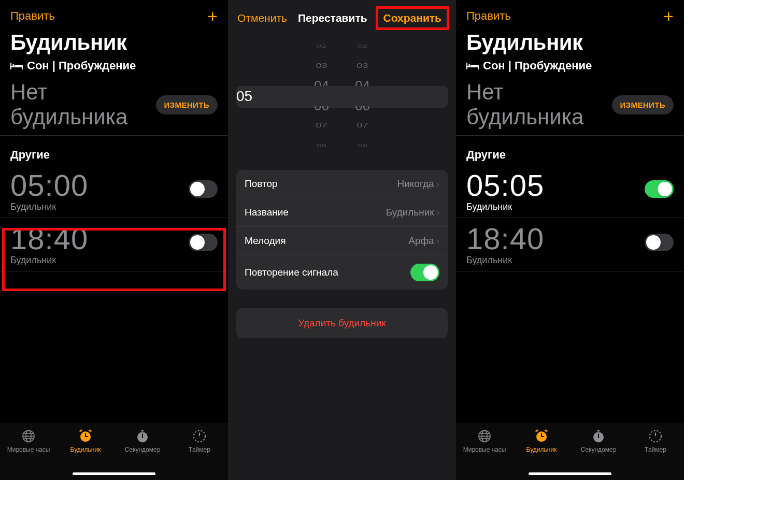 The height and width of the screenshot is (532, 770). Describe the element at coordinates (333, 18) in the screenshot. I see `sheet-title: Переставить` at that location.